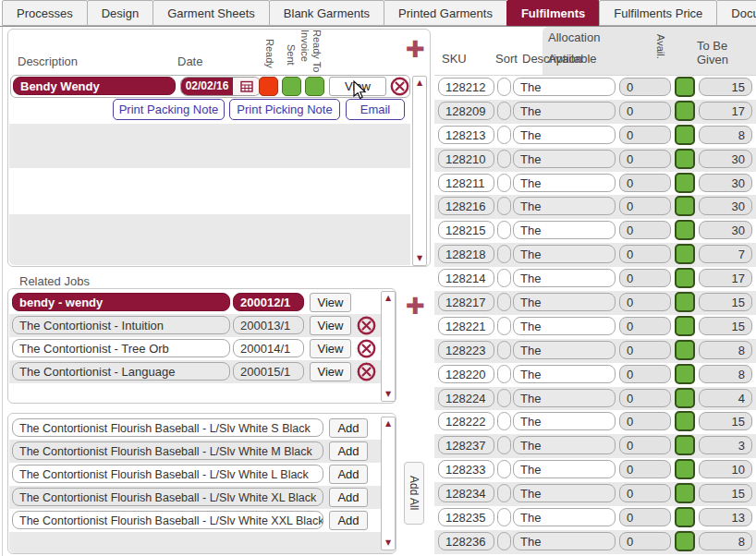 The height and width of the screenshot is (556, 756). I want to click on related-jobs-scrollbar: ▲ ▼, so click(388, 346).